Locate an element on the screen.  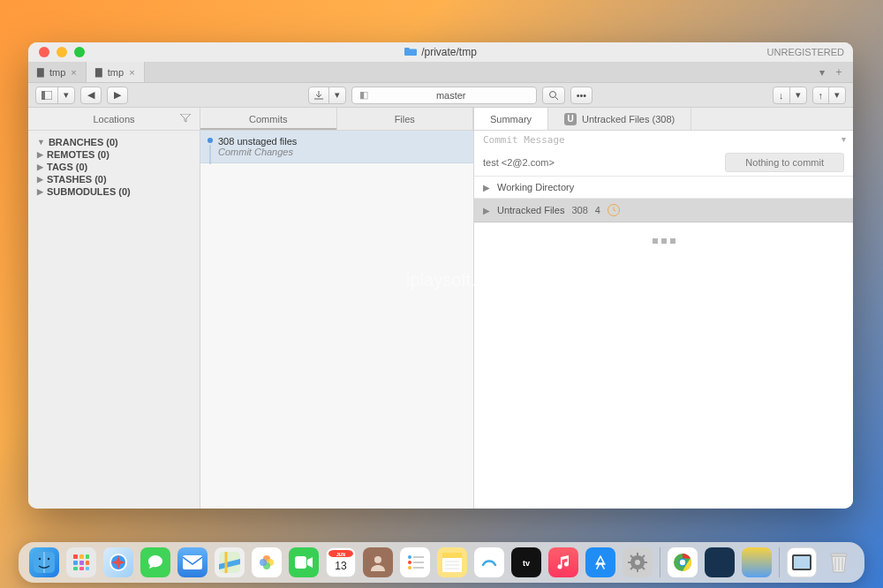
dock-app-tv: tv is located at coordinates (526, 562).